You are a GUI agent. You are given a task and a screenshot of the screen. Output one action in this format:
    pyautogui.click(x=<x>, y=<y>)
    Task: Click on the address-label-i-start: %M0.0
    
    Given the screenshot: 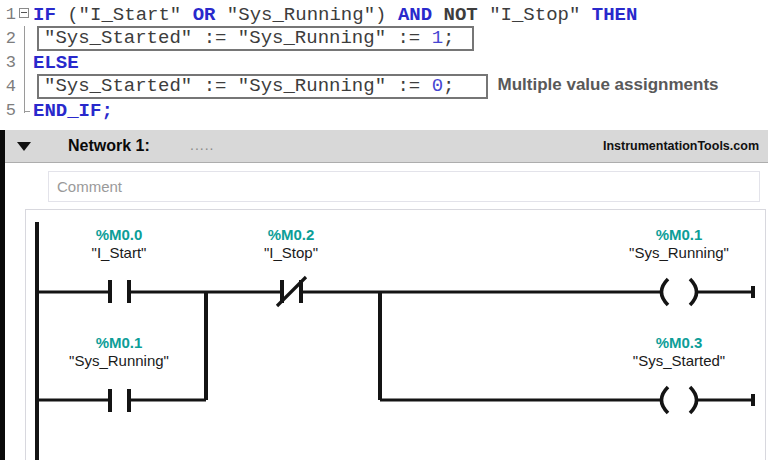 What is the action you would take?
    pyautogui.click(x=120, y=235)
    